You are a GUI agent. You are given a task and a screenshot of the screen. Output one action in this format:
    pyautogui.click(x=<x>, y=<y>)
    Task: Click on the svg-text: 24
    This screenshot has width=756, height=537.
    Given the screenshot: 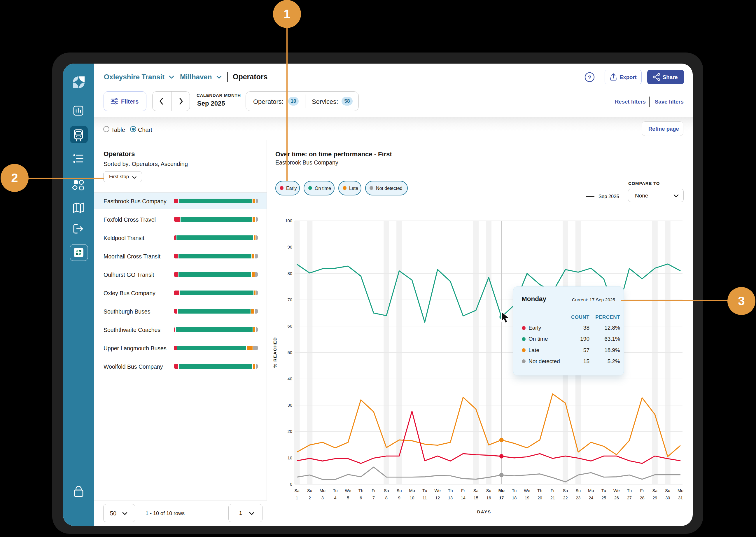 What is the action you would take?
    pyautogui.click(x=591, y=498)
    